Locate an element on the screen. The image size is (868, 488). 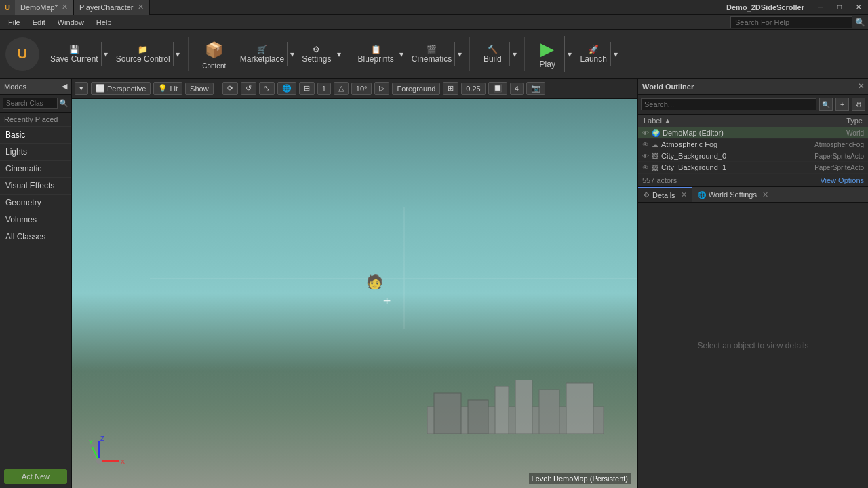
settings-button: ⚙ Settings is located at coordinates (316, 54).